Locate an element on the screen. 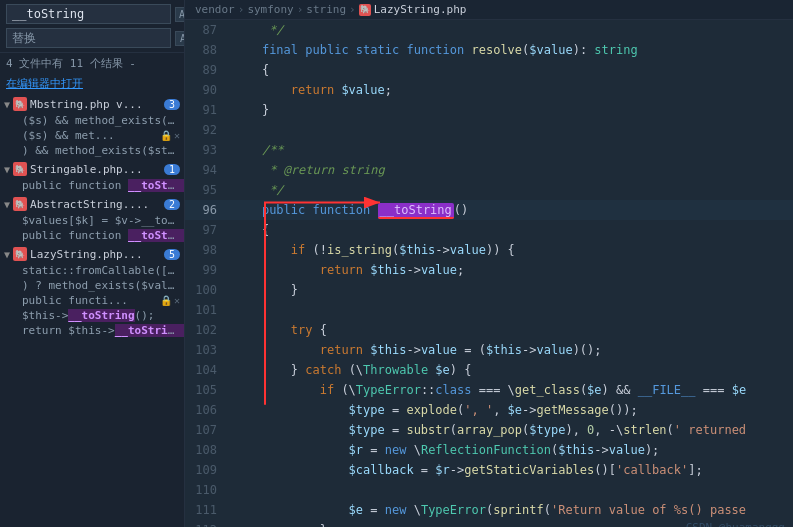 Image resolution: width=793 pixels, height=527 pixels. breadcrumb-sep-2: › is located at coordinates (300, 10).